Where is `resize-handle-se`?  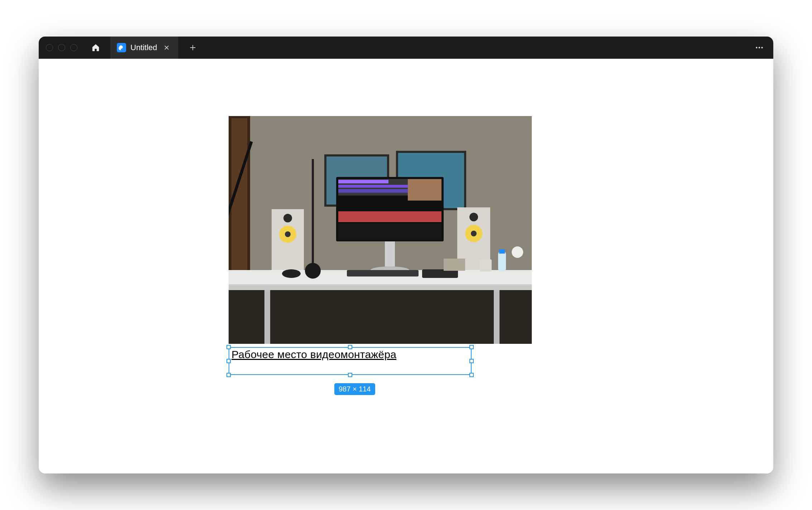
resize-handle-se is located at coordinates (472, 375).